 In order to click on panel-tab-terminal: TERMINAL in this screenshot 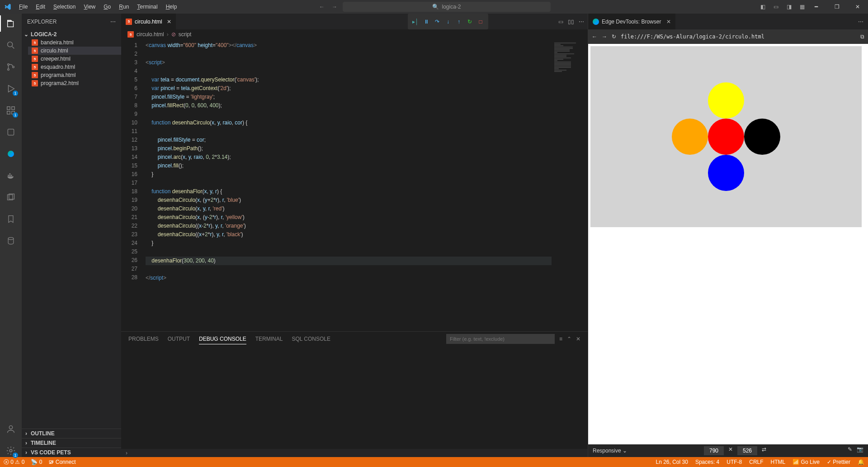, I will do `click(269, 339)`.